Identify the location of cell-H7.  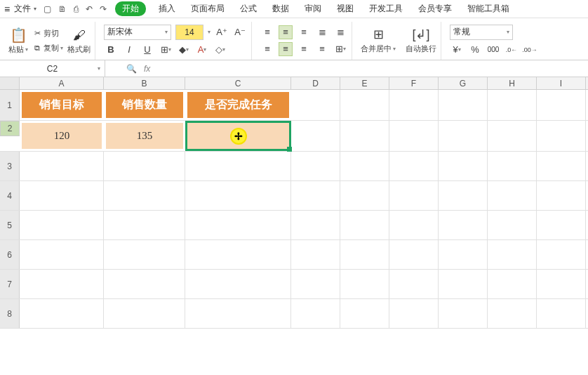
(512, 284).